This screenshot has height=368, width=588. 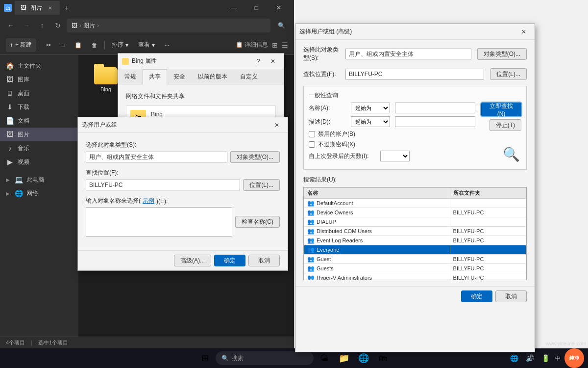 I want to click on select-user-title-bar: 选择用户或组 ✕, so click(x=183, y=125).